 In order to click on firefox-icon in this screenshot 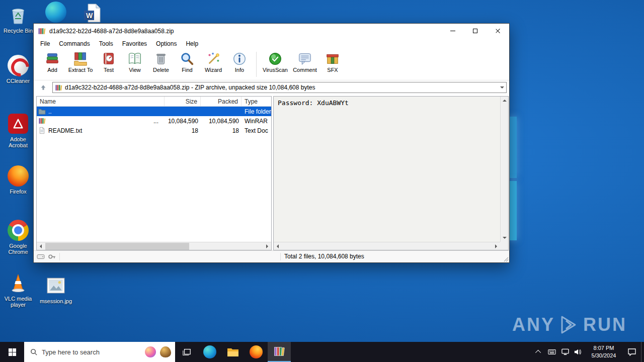, I will do `click(18, 176)`.